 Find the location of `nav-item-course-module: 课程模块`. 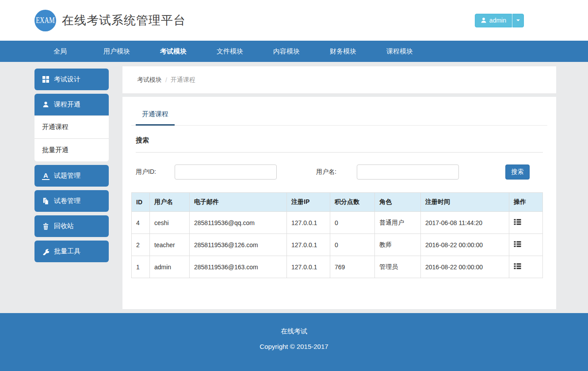

nav-item-course-module: 课程模块 is located at coordinates (400, 51).